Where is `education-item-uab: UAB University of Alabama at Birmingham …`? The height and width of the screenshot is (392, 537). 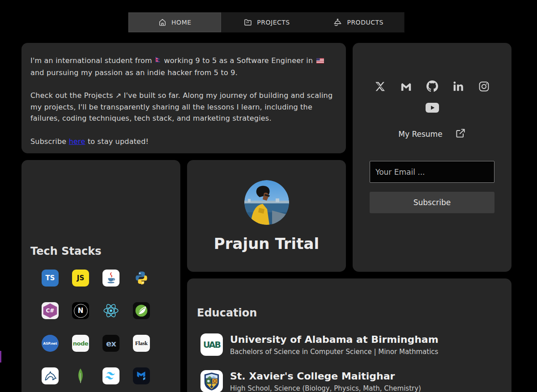
education-item-uab: UAB University of Alabama at Birmingham … is located at coordinates (356, 345).